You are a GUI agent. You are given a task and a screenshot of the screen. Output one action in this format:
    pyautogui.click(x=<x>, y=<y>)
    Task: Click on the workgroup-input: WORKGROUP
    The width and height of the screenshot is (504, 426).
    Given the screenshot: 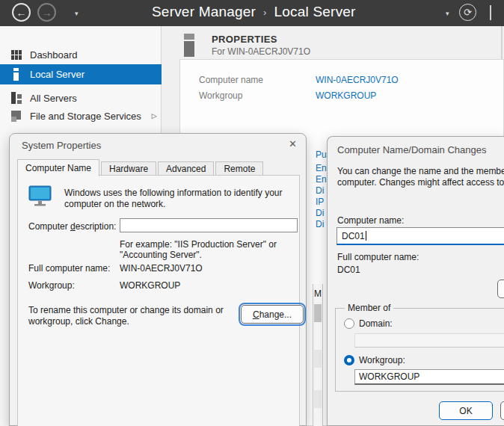 What is the action you would take?
    pyautogui.click(x=429, y=377)
    